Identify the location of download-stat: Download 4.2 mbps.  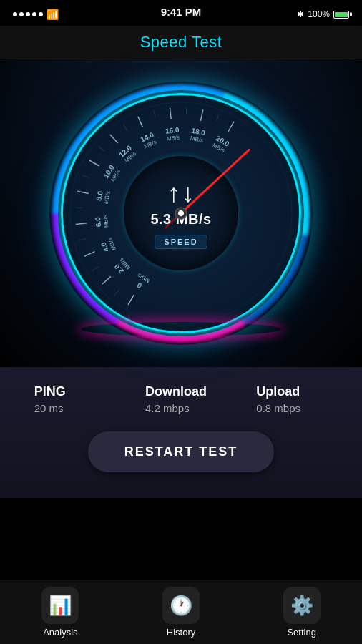
(181, 399).